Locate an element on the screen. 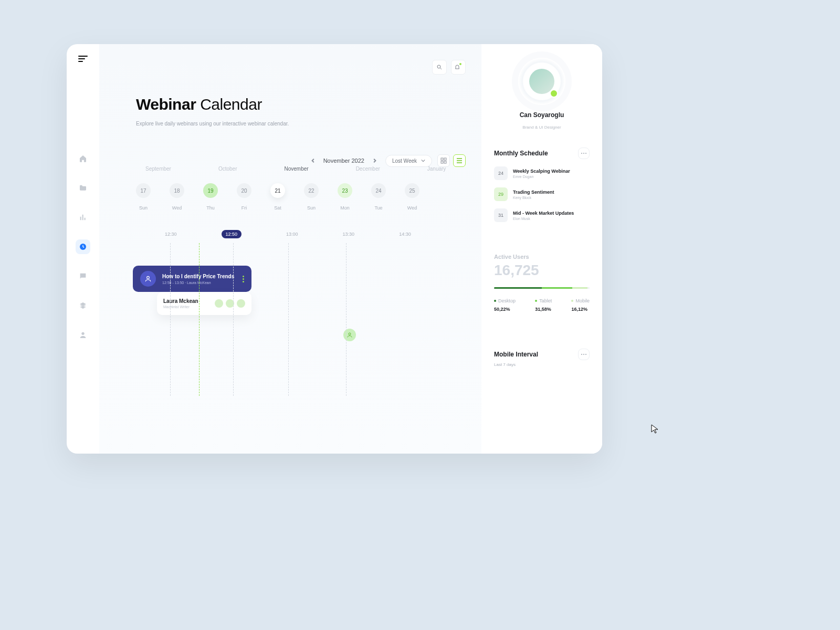 This screenshot has width=840, height=630. date-number: 24 is located at coordinates (379, 191).